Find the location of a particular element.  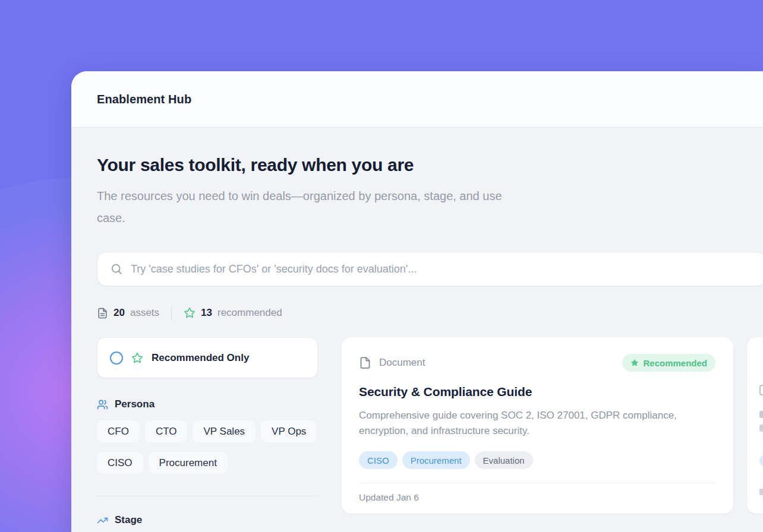

asset-card-partial is located at coordinates (755, 425).